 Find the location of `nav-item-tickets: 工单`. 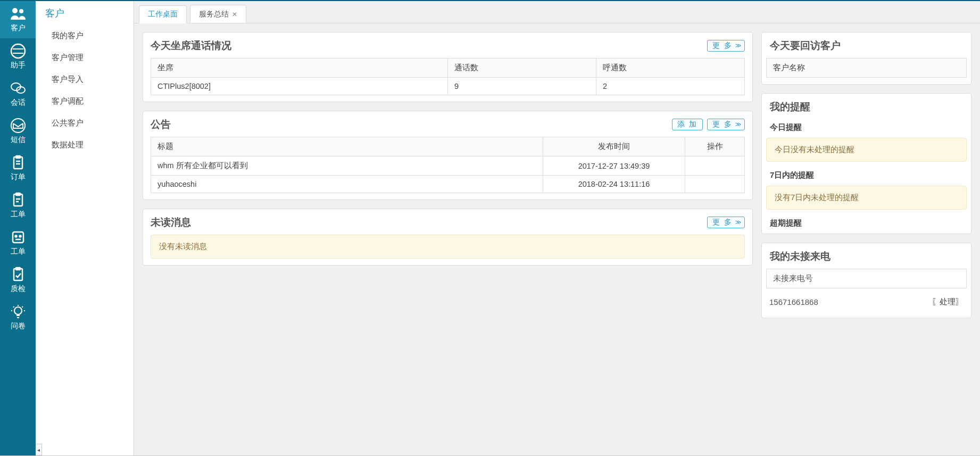

nav-item-tickets: 工单 is located at coordinates (18, 206).